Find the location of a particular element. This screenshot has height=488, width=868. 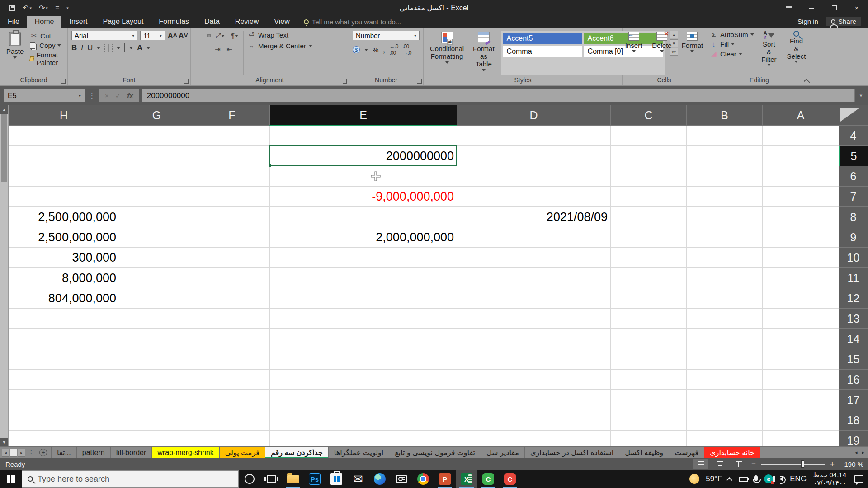

cell-G6 is located at coordinates (156, 176).